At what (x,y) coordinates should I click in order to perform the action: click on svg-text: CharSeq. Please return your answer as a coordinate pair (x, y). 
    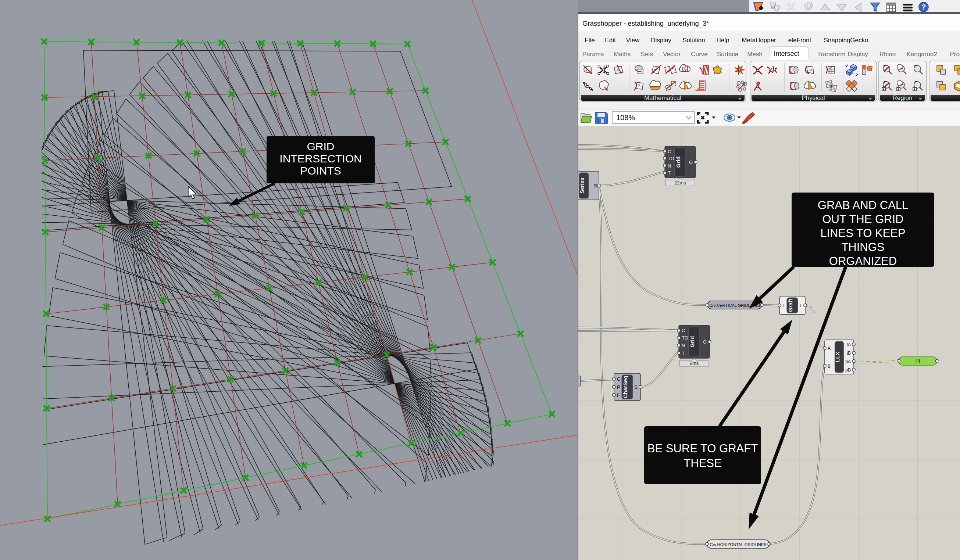
    Looking at the image, I should click on (625, 387).